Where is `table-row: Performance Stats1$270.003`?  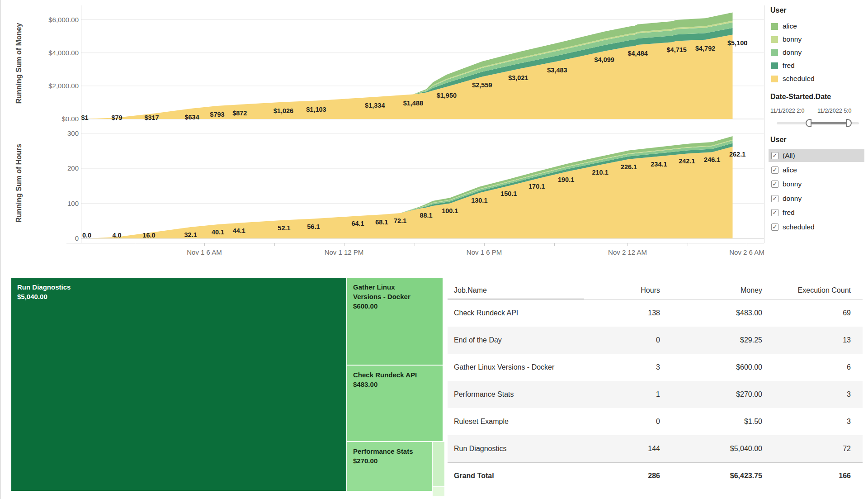 table-row: Performance Stats1$270.003 is located at coordinates (655, 394).